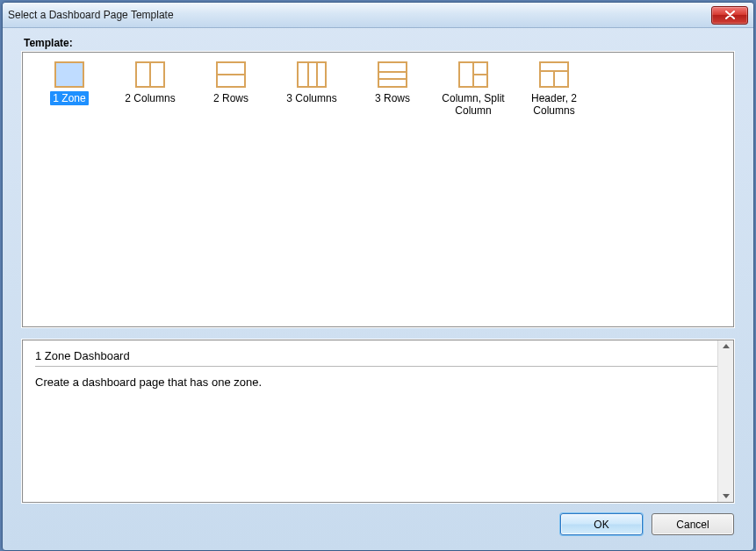 This screenshot has height=551, width=756. What do you see at coordinates (378, 383) in the screenshot?
I see `description-text: Create a dashboard page that has one zon…` at bounding box center [378, 383].